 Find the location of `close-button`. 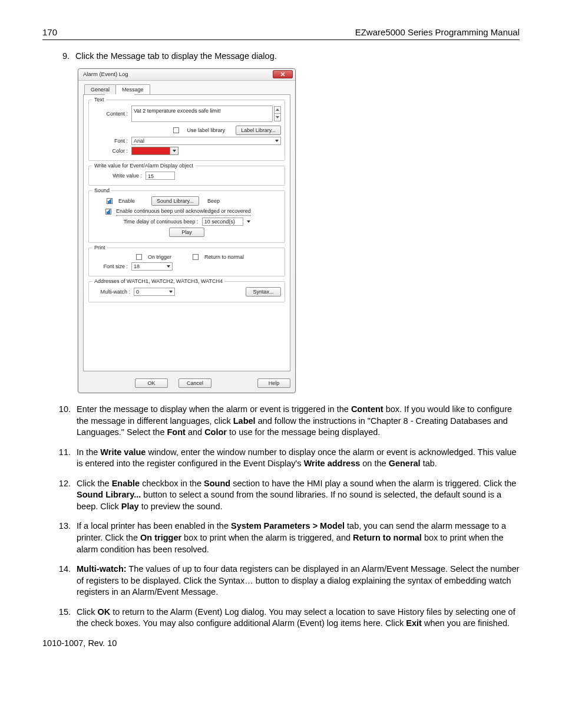

close-button is located at coordinates (283, 74).